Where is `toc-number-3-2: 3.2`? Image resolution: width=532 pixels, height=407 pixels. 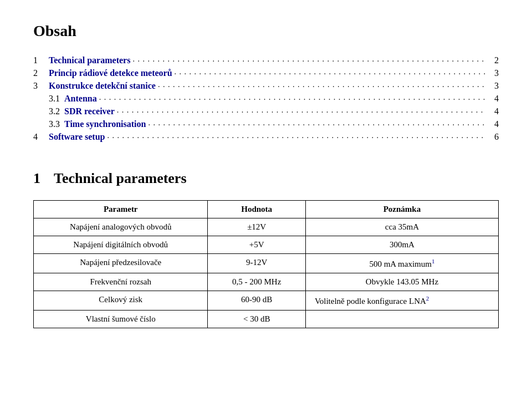
toc-number-3-2: 3.2 is located at coordinates (57, 111).